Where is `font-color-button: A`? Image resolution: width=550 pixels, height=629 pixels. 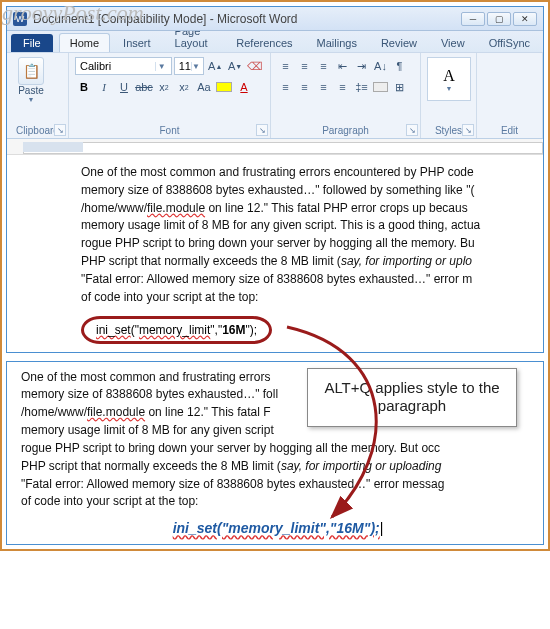
font-color-button: A is located at coordinates (244, 87).